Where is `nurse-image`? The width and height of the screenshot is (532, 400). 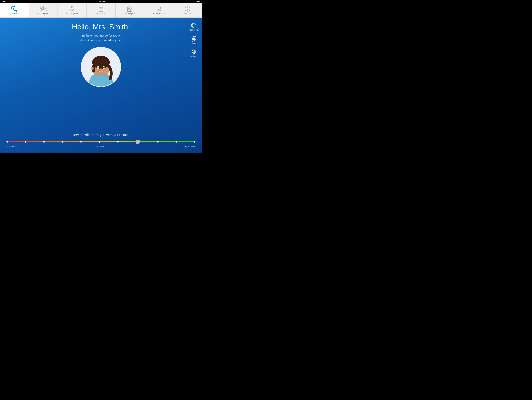
nurse-image is located at coordinates (101, 67).